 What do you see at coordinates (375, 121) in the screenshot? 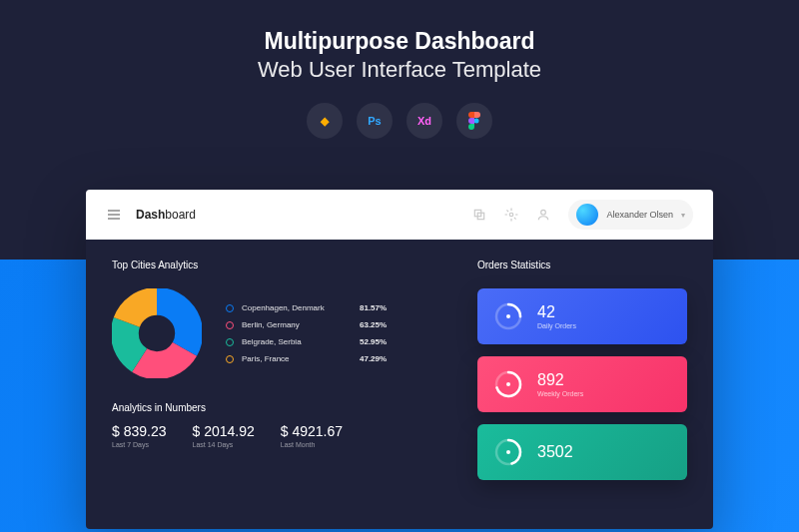
I see `photoshop-icon: Ps` at bounding box center [375, 121].